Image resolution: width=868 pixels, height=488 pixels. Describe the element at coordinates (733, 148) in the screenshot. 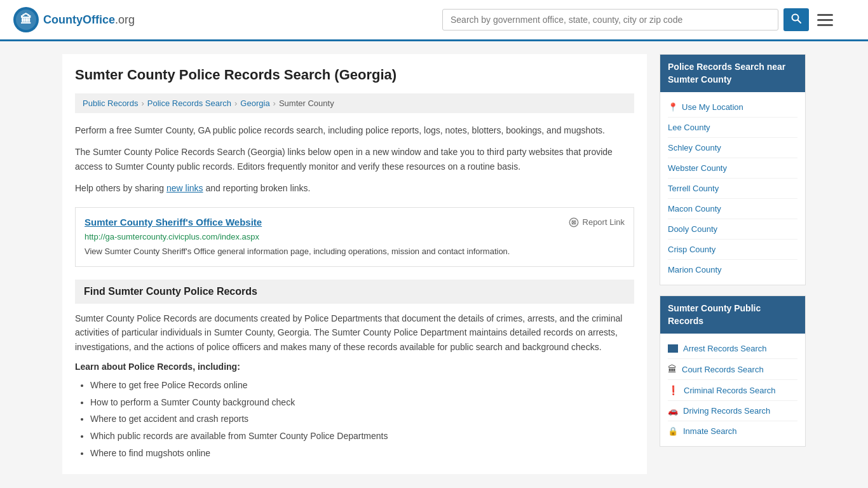

I see `sidebar-county-schley: Schley County` at that location.